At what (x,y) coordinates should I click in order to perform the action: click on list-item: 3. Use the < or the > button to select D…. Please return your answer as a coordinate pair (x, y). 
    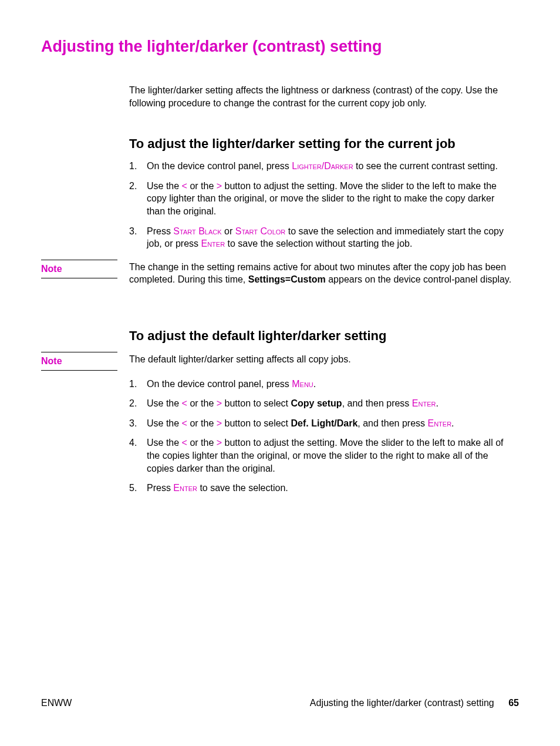
    Looking at the image, I should click on (321, 424).